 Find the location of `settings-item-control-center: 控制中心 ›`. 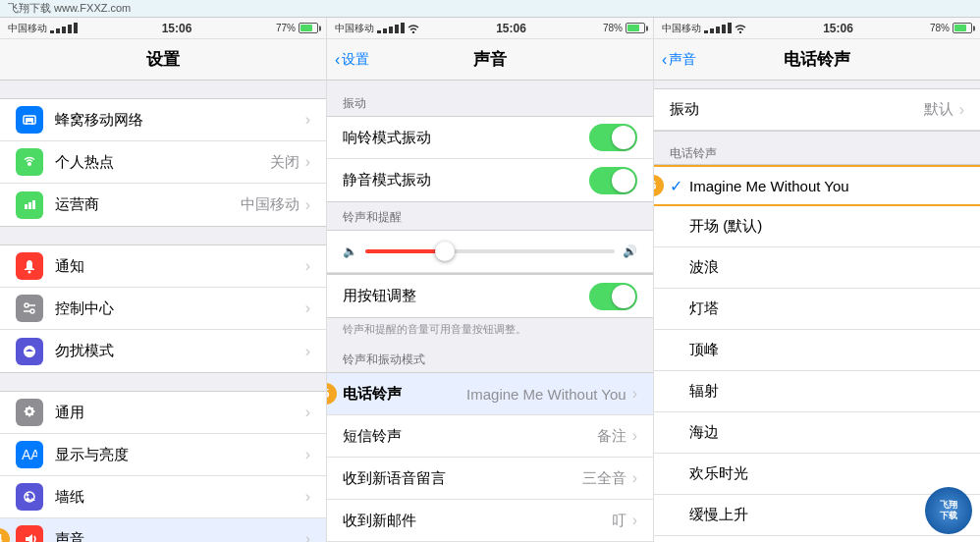

settings-item-control-center: 控制中心 › is located at coordinates (163, 308).